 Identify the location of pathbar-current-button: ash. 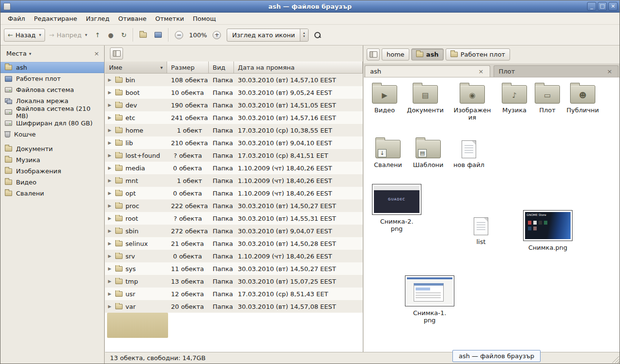
(427, 54).